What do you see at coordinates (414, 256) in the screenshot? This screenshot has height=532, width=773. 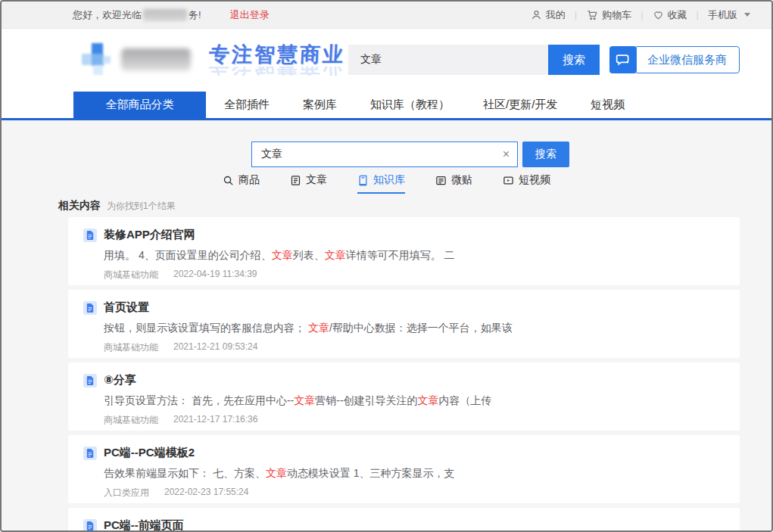 I see `result-snippet: 用填。 4、页面设置里的公司介绍、文章列表、文章详情等可不用填写。 二` at bounding box center [414, 256].